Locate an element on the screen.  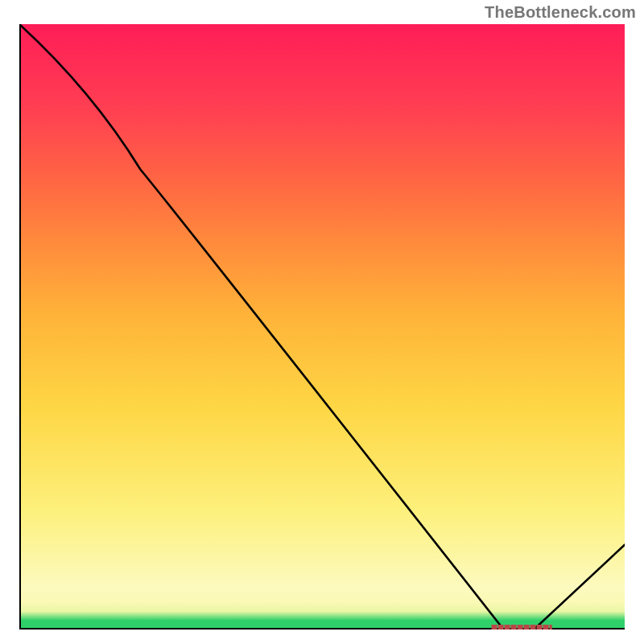
x-axis-line is located at coordinates (322, 629).